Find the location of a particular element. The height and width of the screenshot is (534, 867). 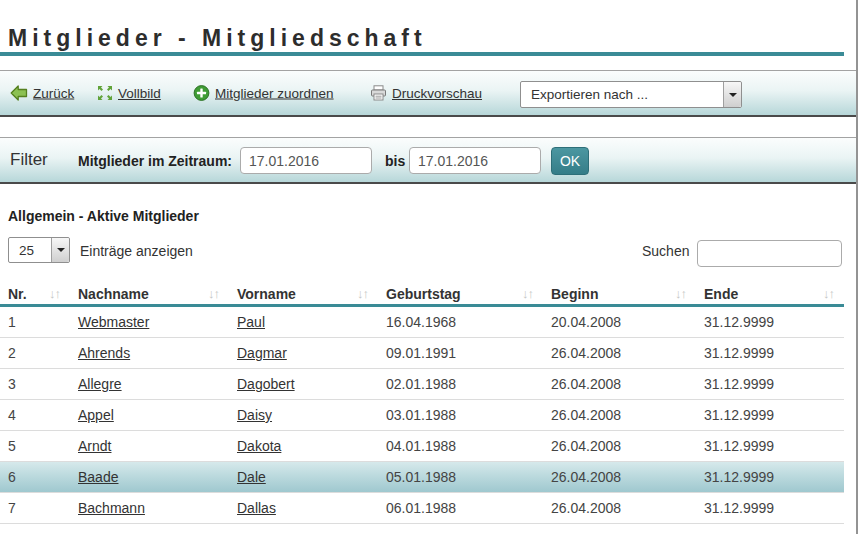

cell-geburtstag: 06.01.1988 is located at coordinates (460, 508).